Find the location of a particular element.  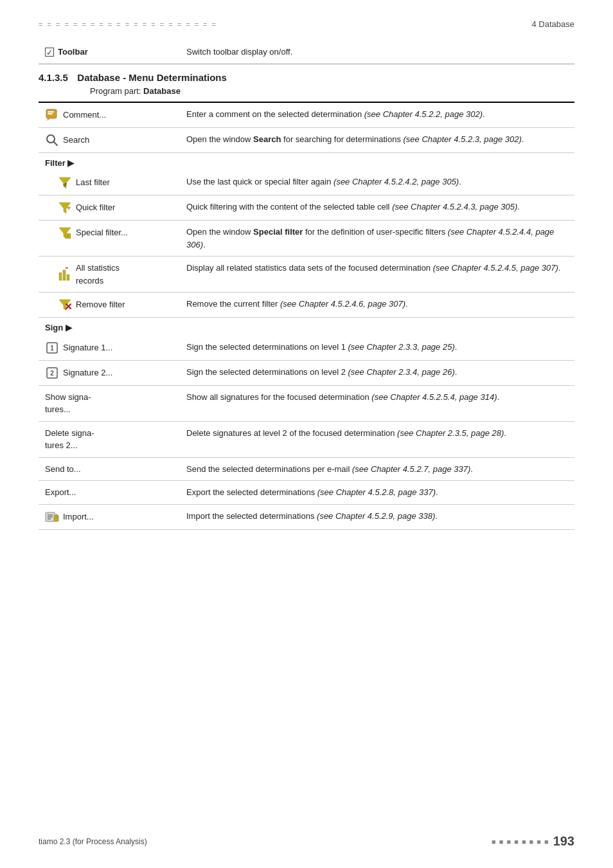

signature2-label-cell: 2 Signature 2... is located at coordinates (109, 373).